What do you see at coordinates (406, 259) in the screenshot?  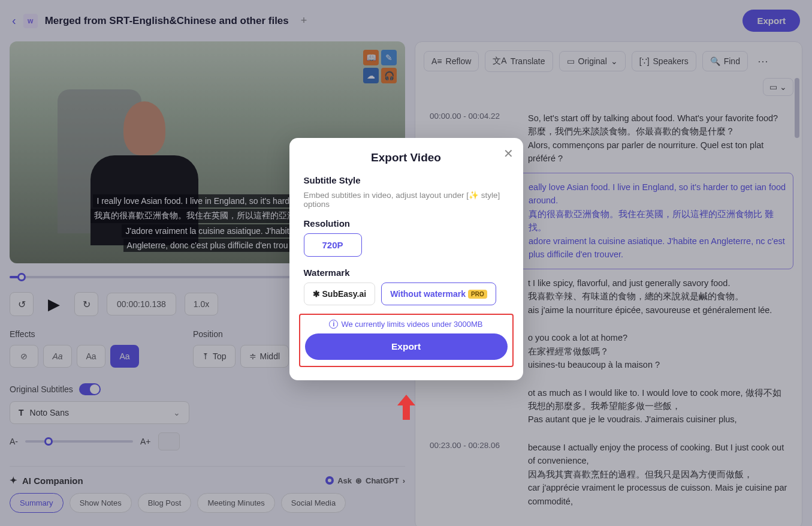 I see `export-video-modal: ✕ Export Video Subtitle Style Embed subt…` at bounding box center [406, 259].